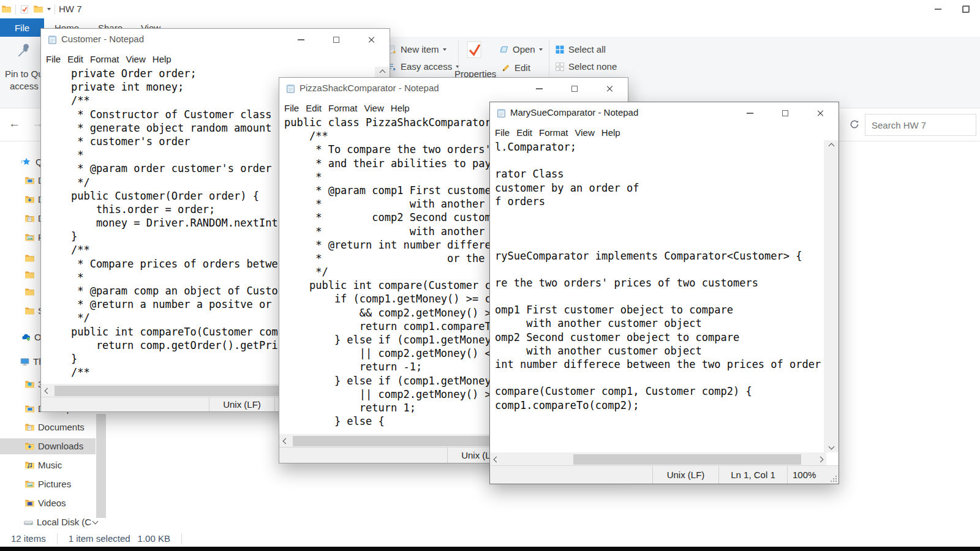 The width and height of the screenshot is (980, 551). I want to click on open-button: Open, so click(521, 49).